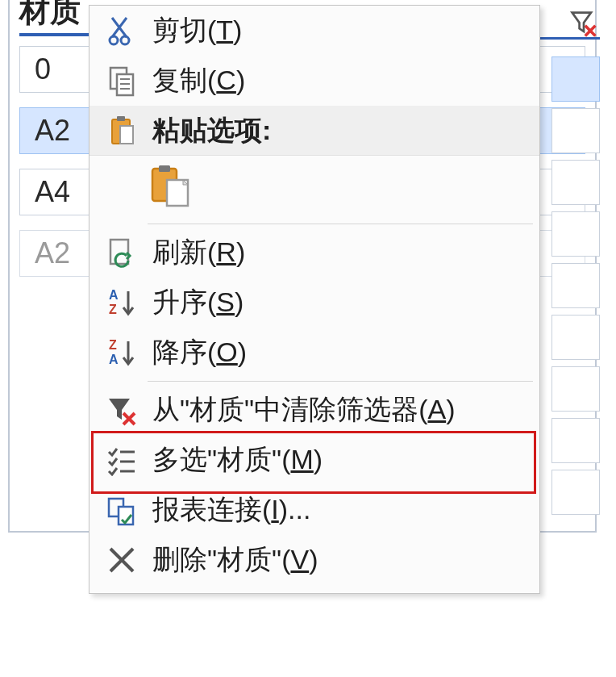  Describe the element at coordinates (314, 353) in the screenshot. I see `menu-sort-descending: ZA 降序(O)` at that location.